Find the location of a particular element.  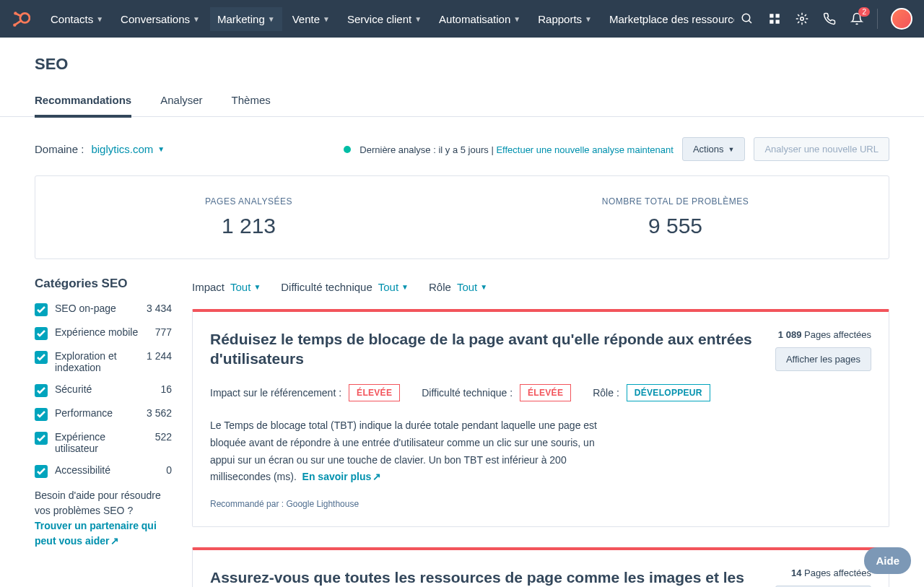

rec-body-text: Le Temps de blocage total (TBT) indique … is located at coordinates (404, 451).